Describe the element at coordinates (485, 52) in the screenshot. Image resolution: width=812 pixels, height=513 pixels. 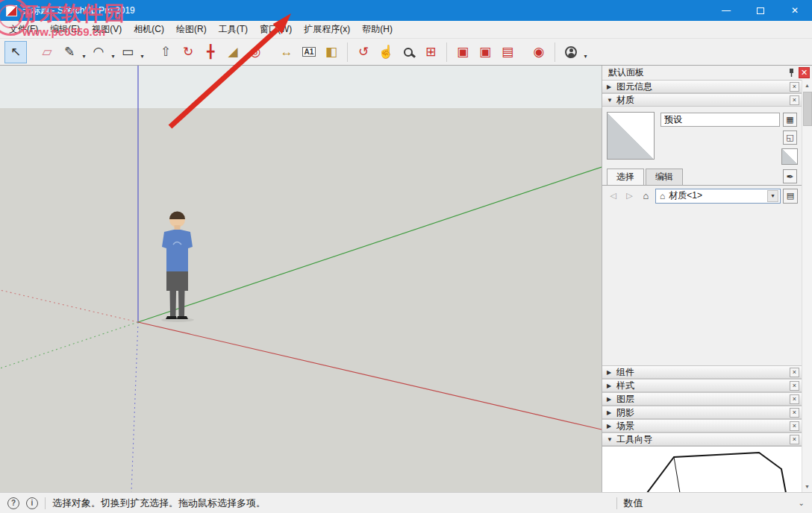
I see `extension-warehouse-icon: ▣` at that location.